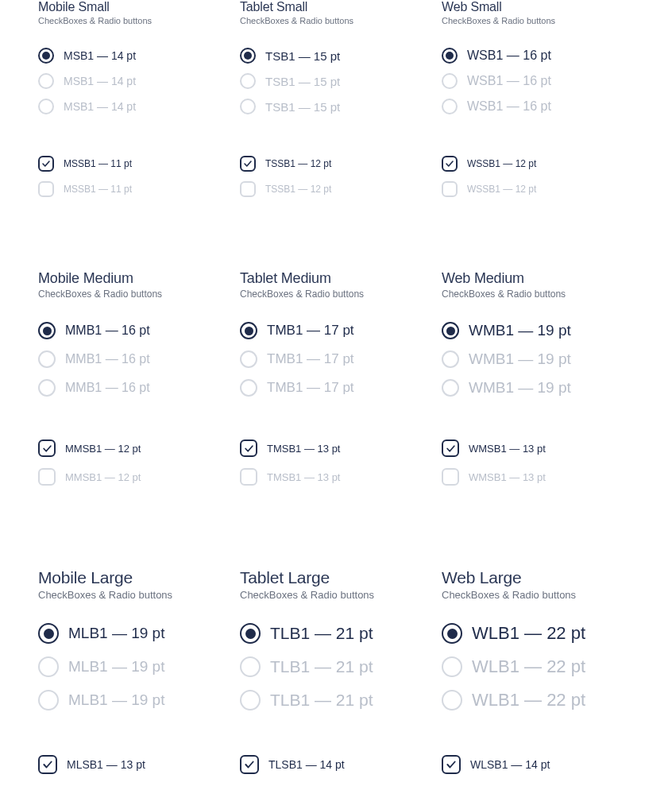  What do you see at coordinates (336, 673) in the screenshot?
I see `radio-group: TLB1 — 21 ptTLB1 — 21 ptTLB1 — 21 pt` at bounding box center [336, 673].